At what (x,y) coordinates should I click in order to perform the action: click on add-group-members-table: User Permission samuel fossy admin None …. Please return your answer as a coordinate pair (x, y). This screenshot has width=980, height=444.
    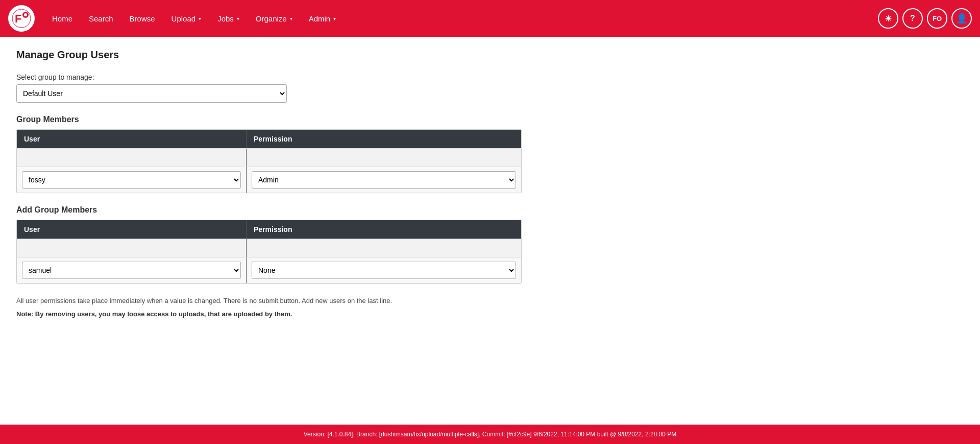
    Looking at the image, I should click on (269, 251).